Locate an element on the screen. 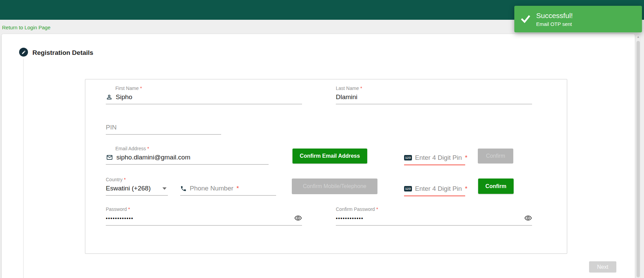 The width and height of the screenshot is (644, 278). confirm-email-button: Confirm Email Address is located at coordinates (330, 156).